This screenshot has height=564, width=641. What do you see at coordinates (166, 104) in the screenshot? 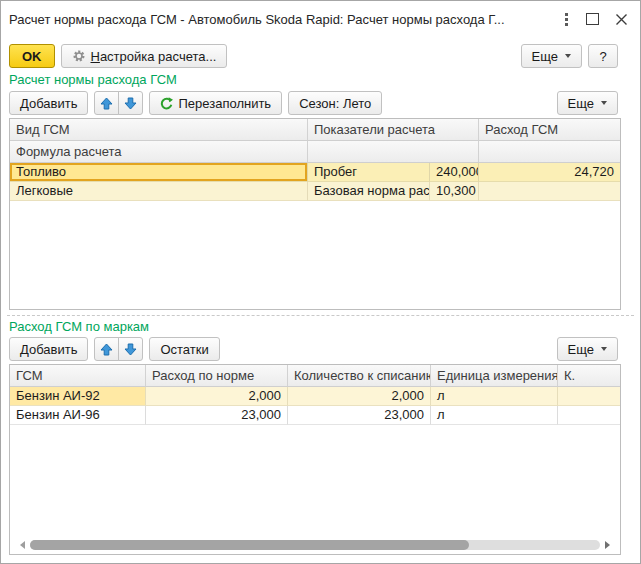
I see `refresh-icon` at bounding box center [166, 104].